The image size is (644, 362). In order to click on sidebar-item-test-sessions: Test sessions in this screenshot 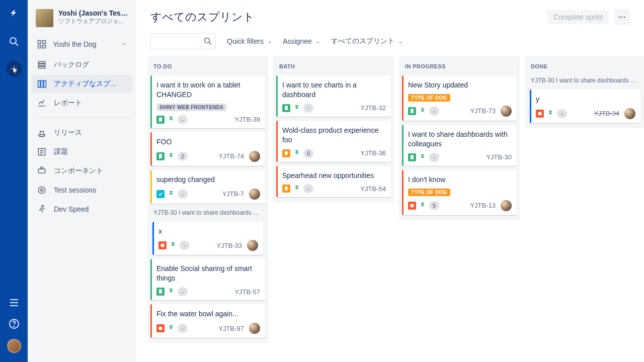, I will do `click(82, 190)`.